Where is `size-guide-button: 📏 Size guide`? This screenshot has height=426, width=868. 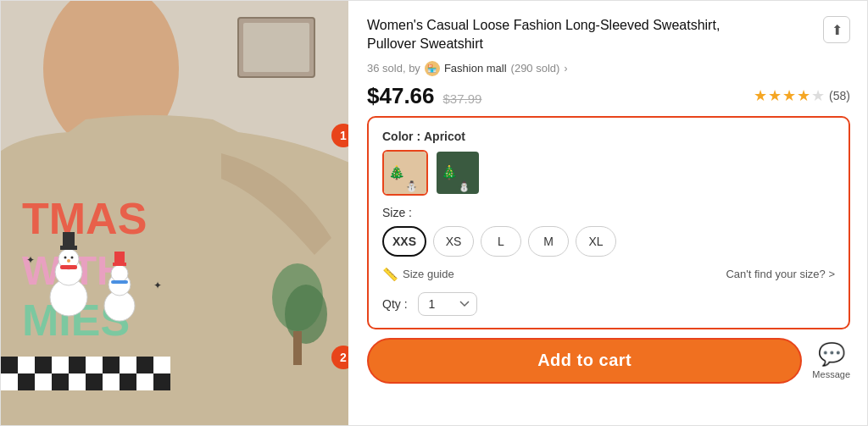
size-guide-button: 📏 Size guide is located at coordinates (419, 274).